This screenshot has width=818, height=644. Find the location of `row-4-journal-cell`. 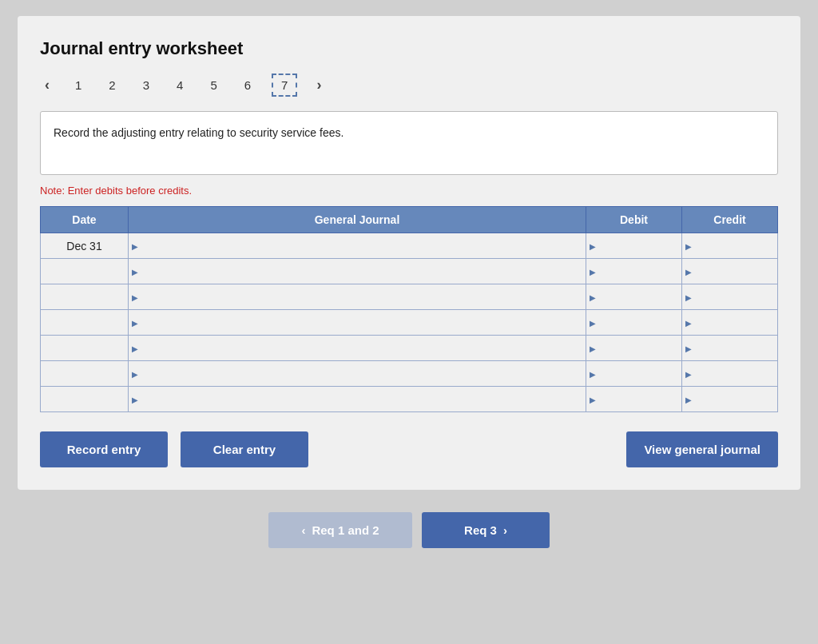

row-4-journal-cell is located at coordinates (358, 348).